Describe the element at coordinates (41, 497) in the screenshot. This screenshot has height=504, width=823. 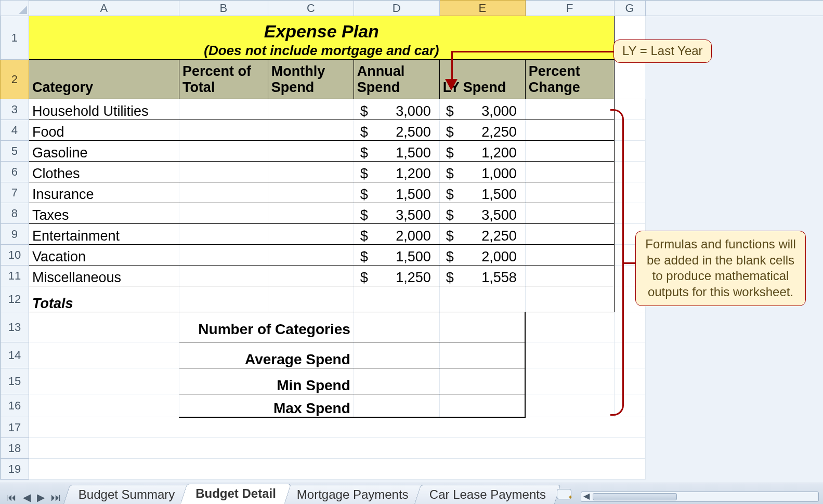
I see `tab-nav-next-icon: ▶` at that location.